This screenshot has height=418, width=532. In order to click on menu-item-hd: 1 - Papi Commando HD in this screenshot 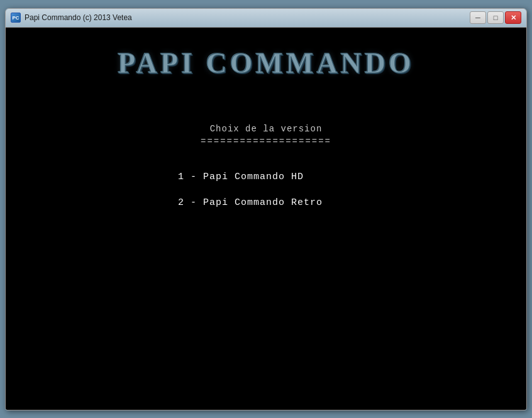, I will do `click(241, 177)`.